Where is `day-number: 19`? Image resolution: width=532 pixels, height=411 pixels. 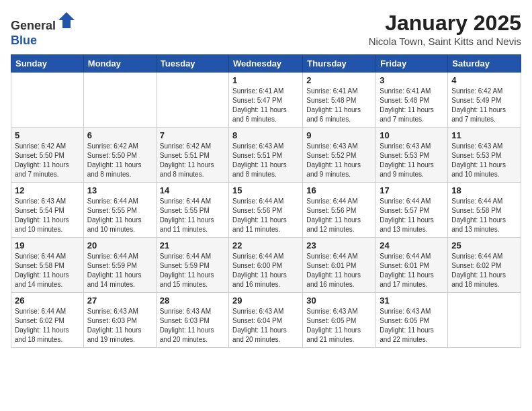
day-number: 19 is located at coordinates (47, 246).